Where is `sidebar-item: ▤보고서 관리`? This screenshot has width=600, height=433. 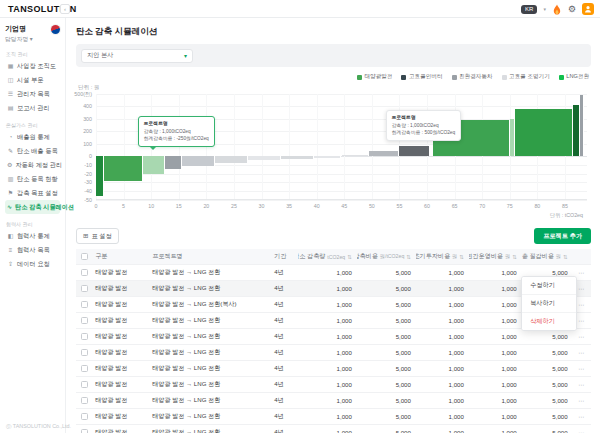
sidebar-item: ▤보고서 관리 is located at coordinates (32, 108).